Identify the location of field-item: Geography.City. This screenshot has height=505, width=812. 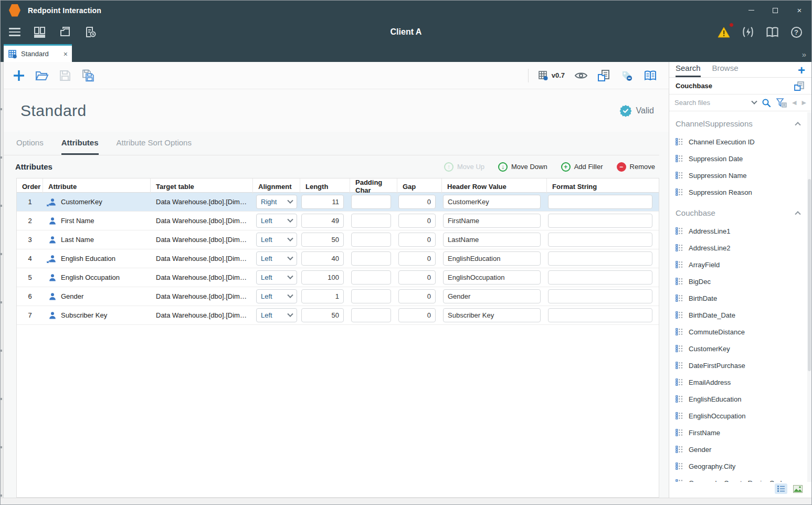
(738, 466).